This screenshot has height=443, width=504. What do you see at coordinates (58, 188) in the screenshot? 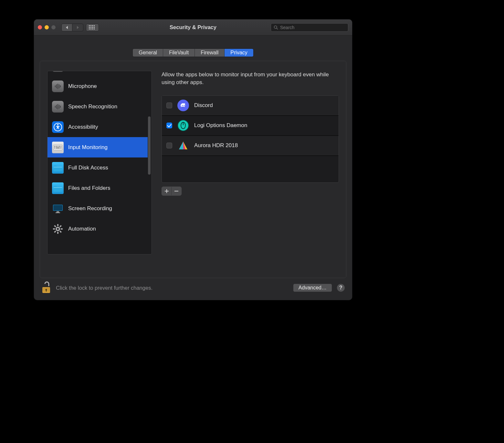
I see `folder-icon` at bounding box center [58, 188].